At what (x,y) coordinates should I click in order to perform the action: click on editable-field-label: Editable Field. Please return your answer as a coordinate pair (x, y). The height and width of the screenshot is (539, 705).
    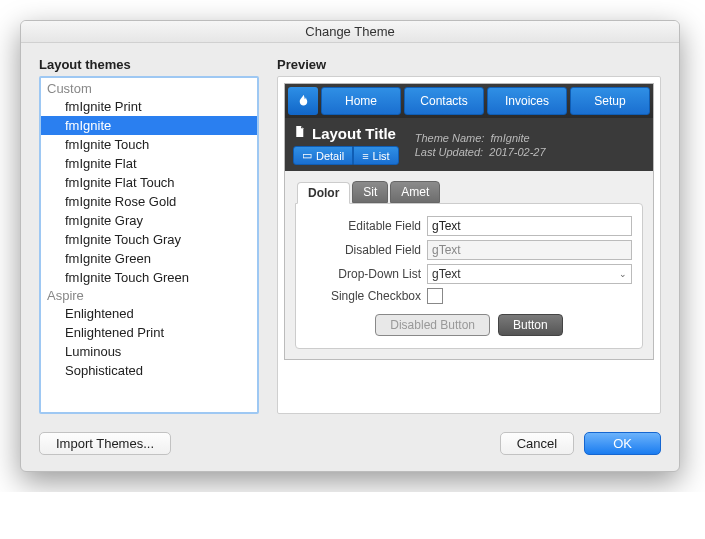
    Looking at the image, I should click on (364, 226).